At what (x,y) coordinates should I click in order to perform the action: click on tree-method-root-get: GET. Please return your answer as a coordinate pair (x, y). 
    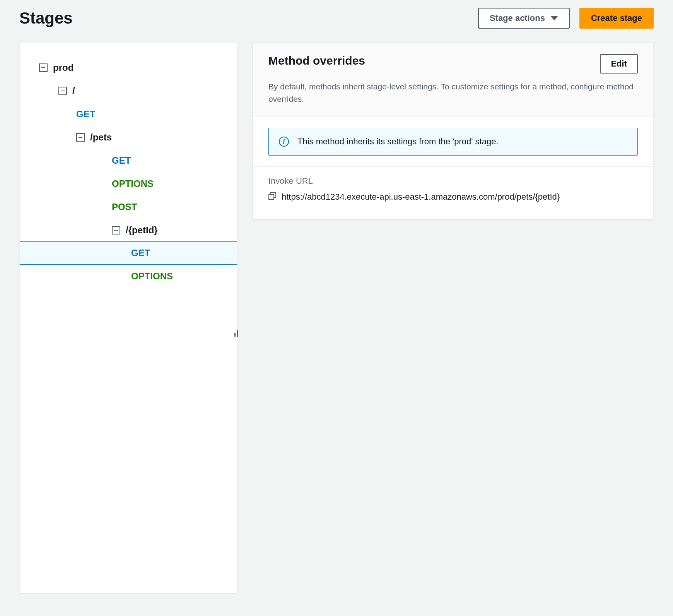
    Looking at the image, I should click on (128, 114).